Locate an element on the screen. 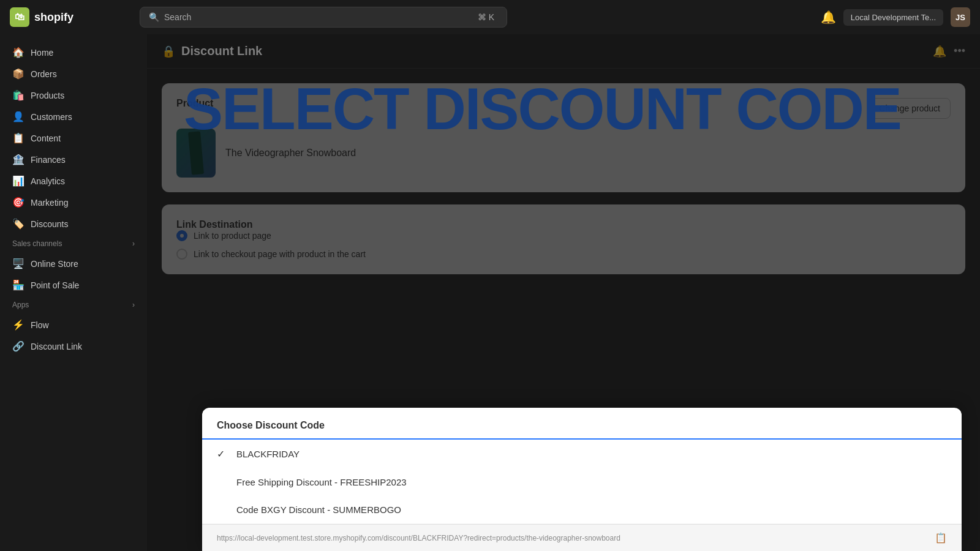 Image resolution: width=980 pixels, height=551 pixels. sidebar-item-flow: ⚡ Flow is located at coordinates (74, 324).